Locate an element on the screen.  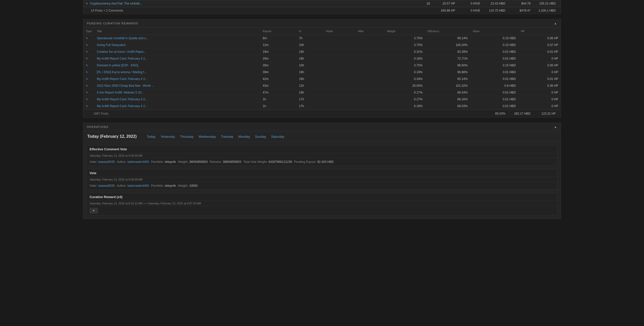
col-hp: HP is located at coordinates (539, 31).